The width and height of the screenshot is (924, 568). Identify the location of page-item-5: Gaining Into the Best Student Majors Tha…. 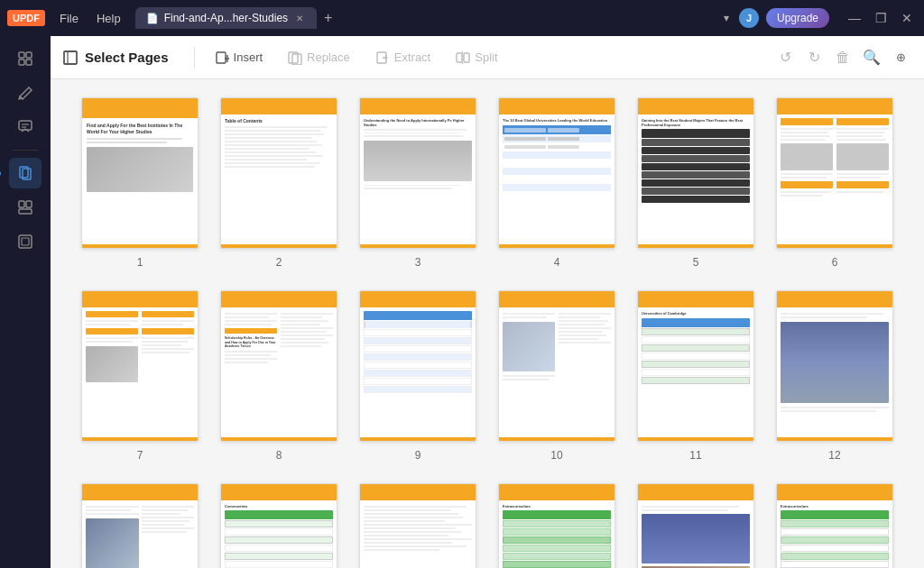
(696, 183).